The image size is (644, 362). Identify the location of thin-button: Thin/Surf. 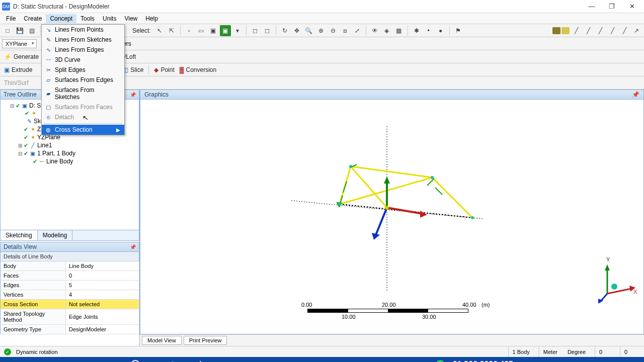
(16, 83).